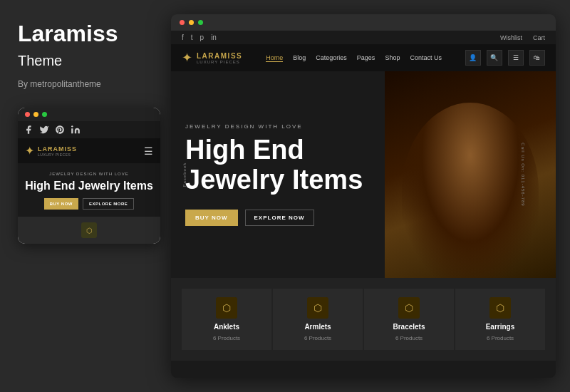 This screenshot has height=392, width=570. Describe the element at coordinates (27, 114) in the screenshot. I see `mobile-dot-red` at that location.